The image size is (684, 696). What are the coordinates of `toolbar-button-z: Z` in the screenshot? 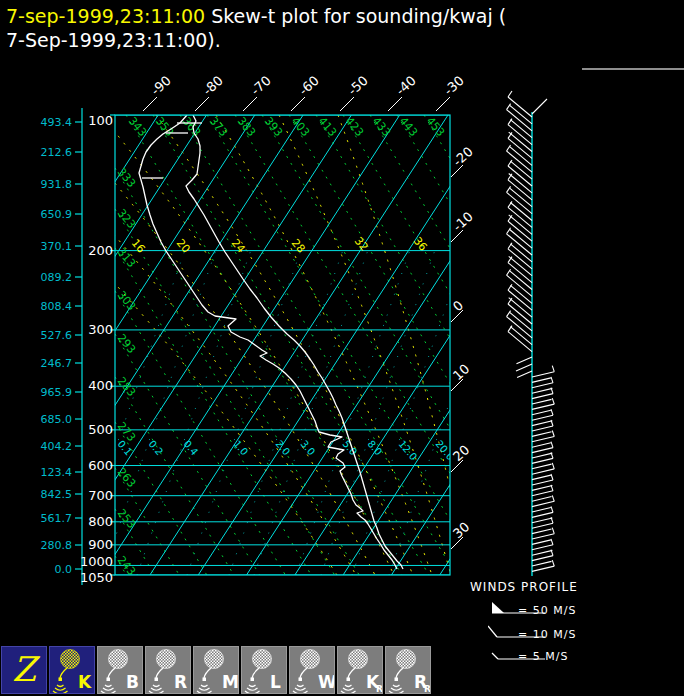 It's located at (24, 670).